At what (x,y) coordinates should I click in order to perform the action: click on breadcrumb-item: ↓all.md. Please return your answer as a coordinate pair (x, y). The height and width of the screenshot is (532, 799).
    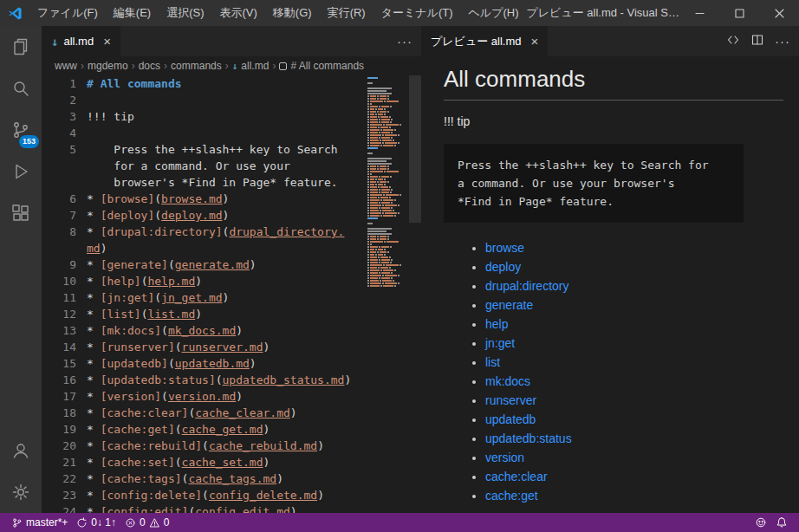
    Looking at the image, I should click on (251, 66).